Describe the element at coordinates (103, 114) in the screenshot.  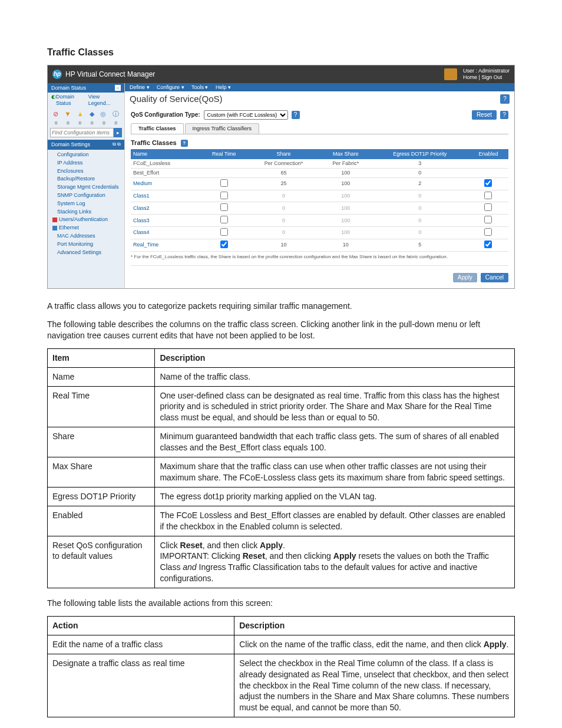
I see `alert-ok-icon: ◎` at that location.